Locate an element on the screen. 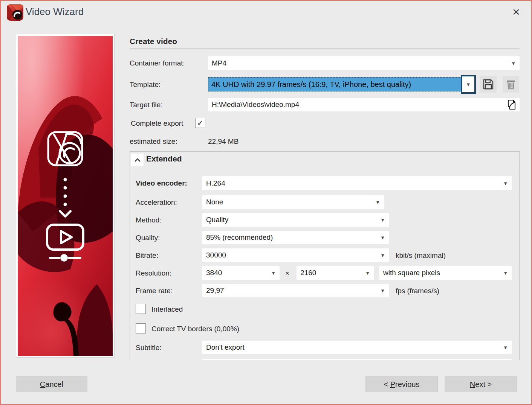 This screenshot has width=532, height=405. frame-rate-unit: fps (frames/s) is located at coordinates (417, 291).